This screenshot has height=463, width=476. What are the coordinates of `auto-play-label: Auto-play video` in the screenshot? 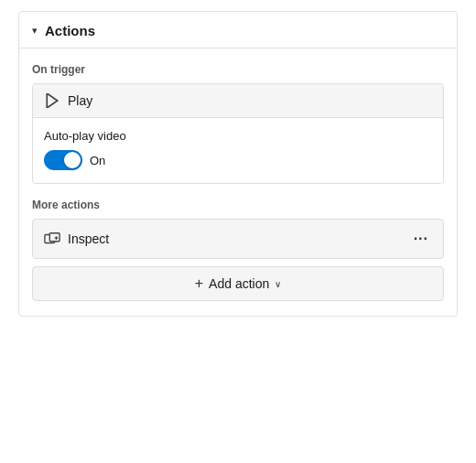 It's located at (238, 135).